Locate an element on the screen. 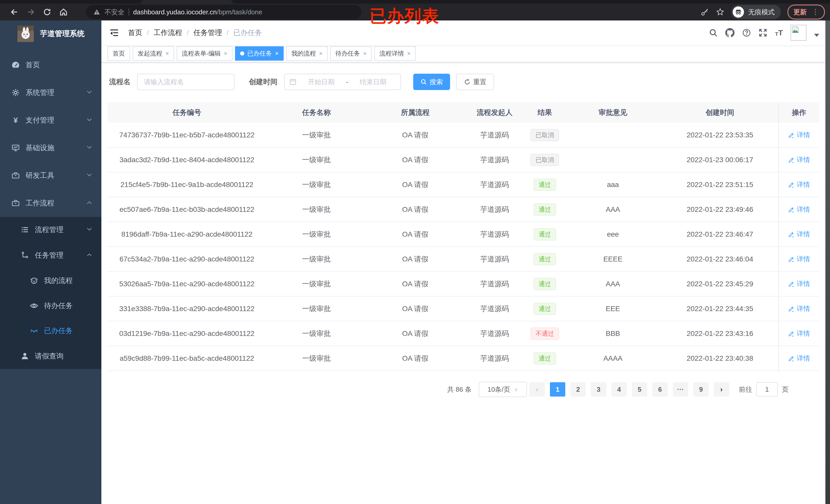  breadcrumb-item-home: 首页 is located at coordinates (135, 33).